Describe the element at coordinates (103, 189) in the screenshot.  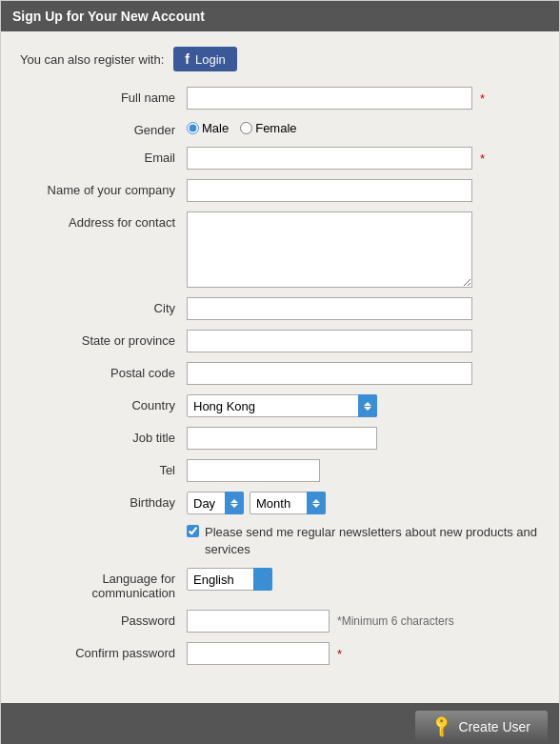
I see `company-label: Name of your company` at that location.